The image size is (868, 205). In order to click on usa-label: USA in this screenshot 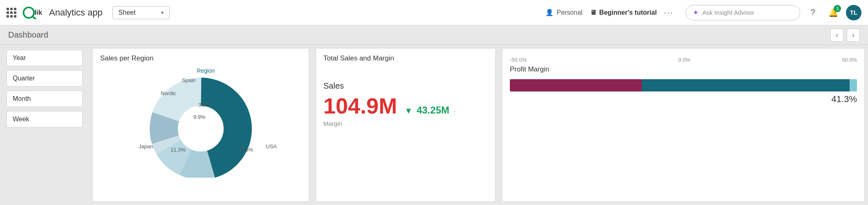, I will do `click(271, 146)`.